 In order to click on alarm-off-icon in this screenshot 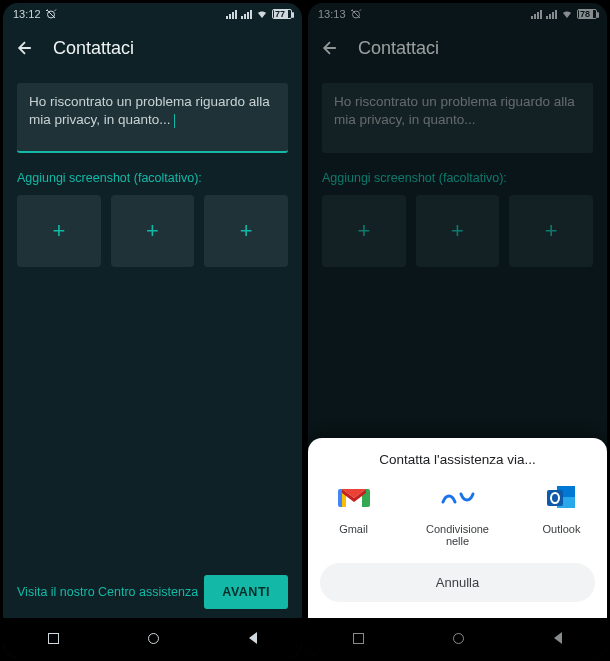, I will do `click(51, 14)`.